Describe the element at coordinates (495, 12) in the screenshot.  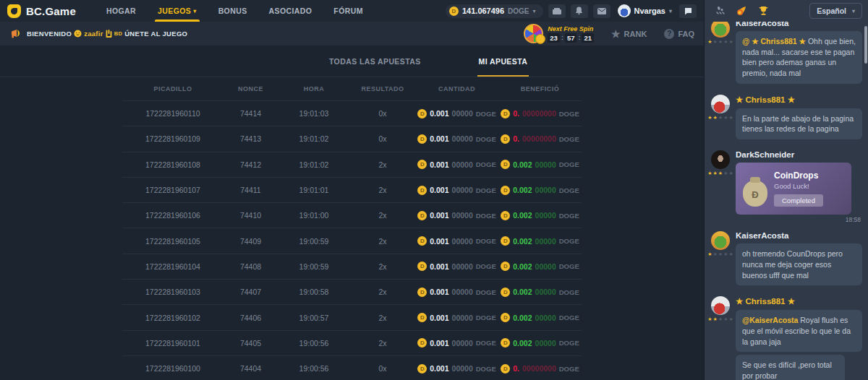
I see `balance-selector: D 141.067496 DOGE ▾` at that location.